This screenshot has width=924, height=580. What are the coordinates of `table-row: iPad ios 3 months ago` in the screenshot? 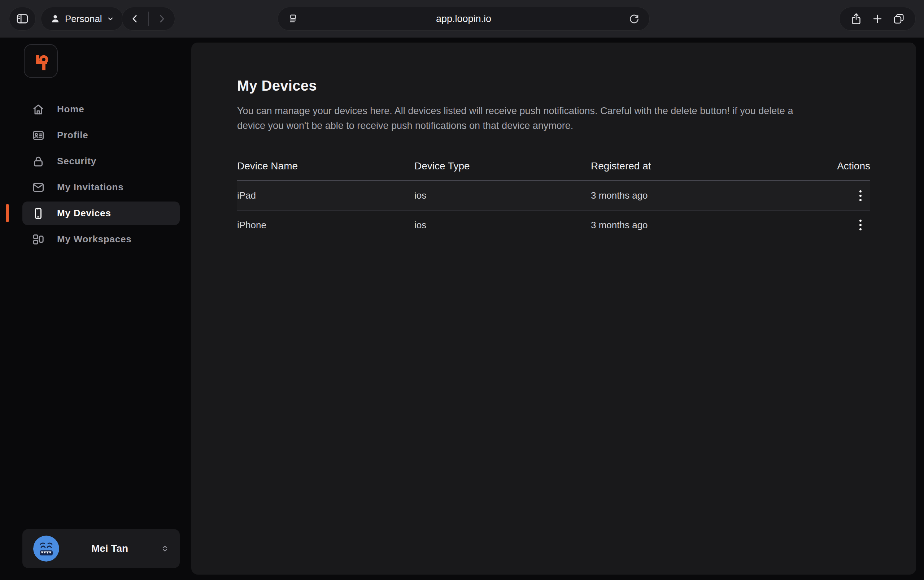 It's located at (554, 196).